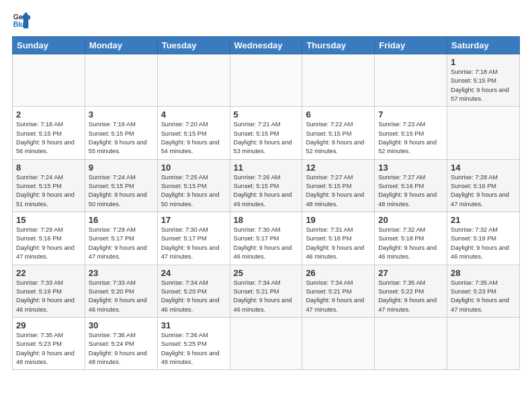  Describe the element at coordinates (266, 133) in the screenshot. I see `week-row-2: 2 Sunrise: 7:18 AM Sunset: 5:15 PM Dayli…` at that location.